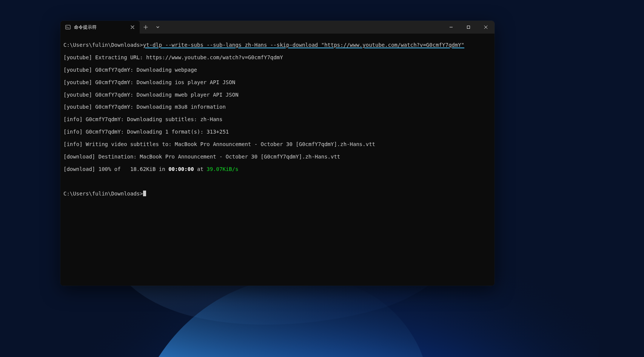  I want to click on close-button, so click(486, 27).